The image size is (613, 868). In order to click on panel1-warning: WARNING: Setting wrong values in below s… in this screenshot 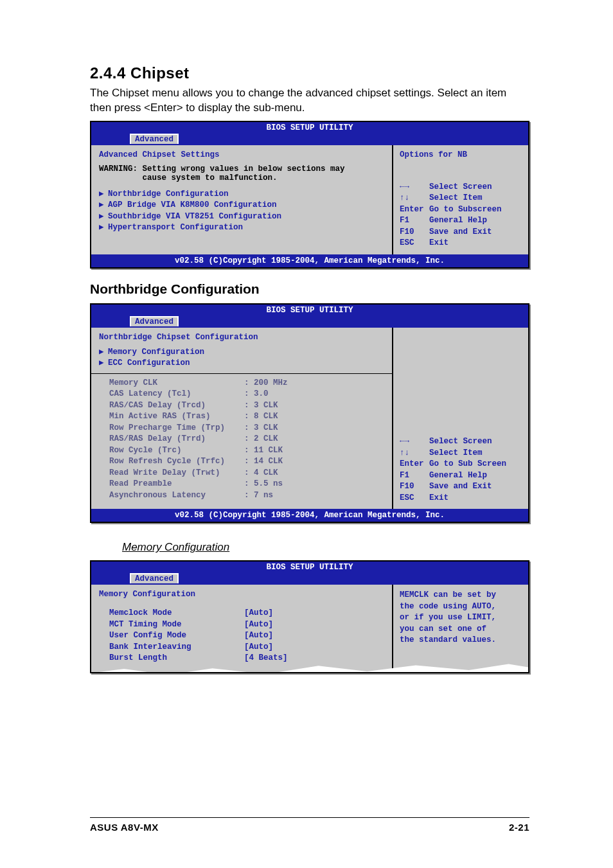, I will do `click(242, 173)`.